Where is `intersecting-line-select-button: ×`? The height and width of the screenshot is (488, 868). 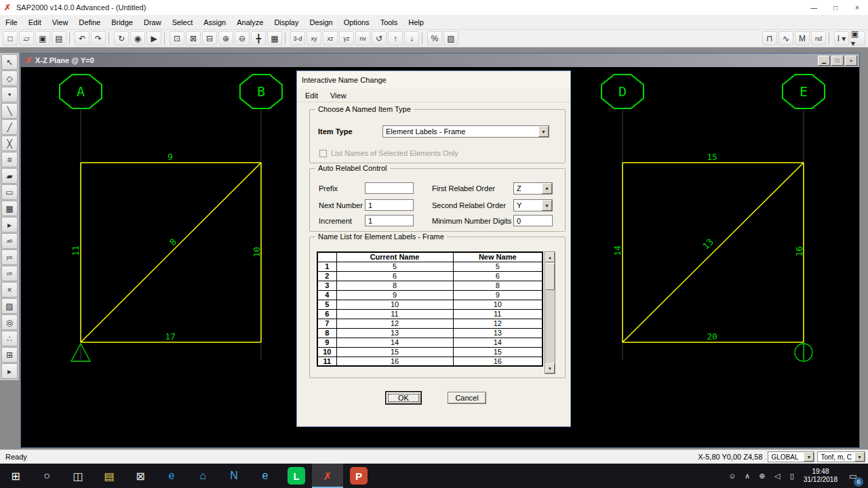 intersecting-line-select-button: × is located at coordinates (9, 290).